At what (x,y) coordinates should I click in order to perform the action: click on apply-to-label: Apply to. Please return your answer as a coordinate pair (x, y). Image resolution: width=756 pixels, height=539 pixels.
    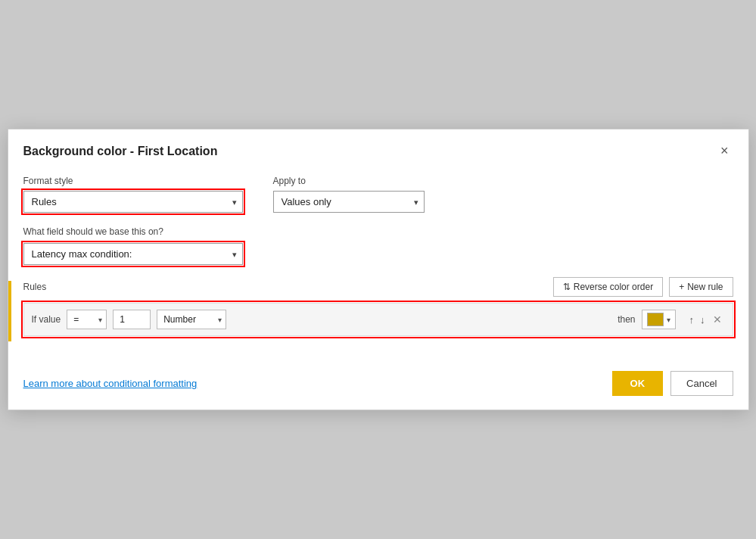
    Looking at the image, I should click on (349, 181).